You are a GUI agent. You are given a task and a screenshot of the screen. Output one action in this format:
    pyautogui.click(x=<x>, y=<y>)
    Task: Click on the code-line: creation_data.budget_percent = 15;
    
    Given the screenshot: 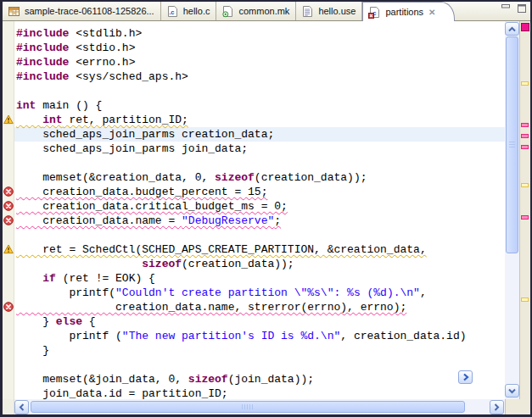 What is the action you would take?
    pyautogui.click(x=260, y=192)
    